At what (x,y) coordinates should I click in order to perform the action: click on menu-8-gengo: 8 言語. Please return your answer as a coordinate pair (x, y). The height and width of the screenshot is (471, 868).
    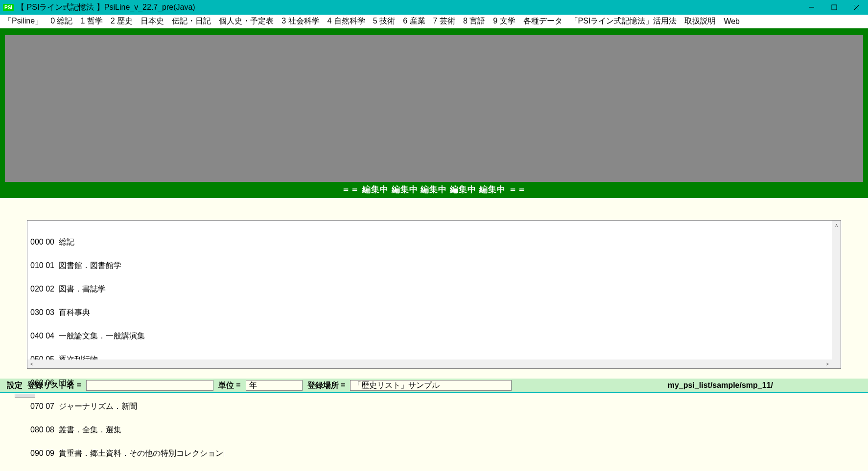
    Looking at the image, I should click on (474, 22).